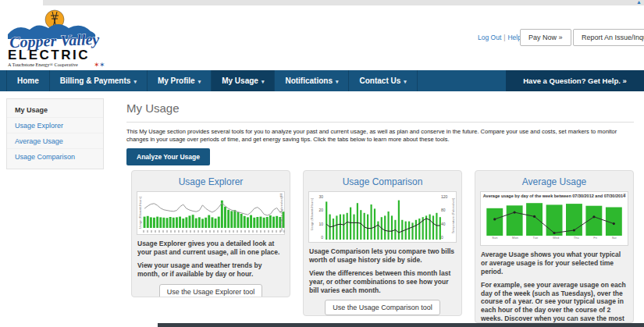  What do you see at coordinates (546, 37) in the screenshot?
I see `pay-now-button: Pay Now »` at bounding box center [546, 37].